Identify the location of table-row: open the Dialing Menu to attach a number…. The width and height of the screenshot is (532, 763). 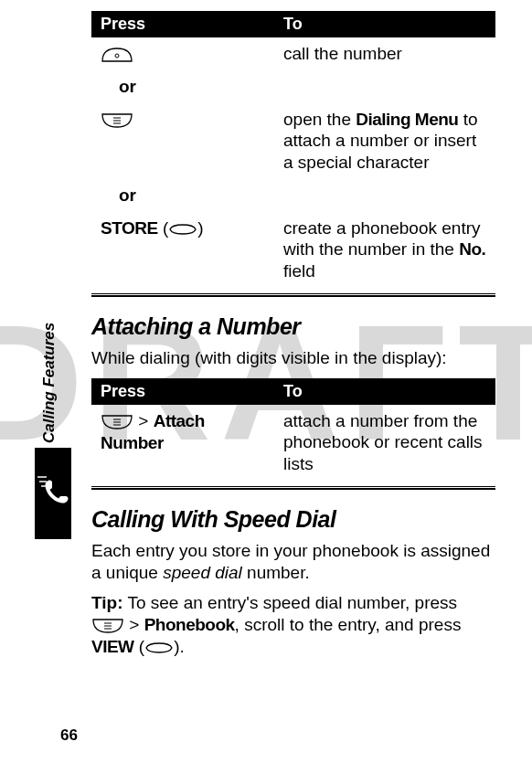
(293, 141).